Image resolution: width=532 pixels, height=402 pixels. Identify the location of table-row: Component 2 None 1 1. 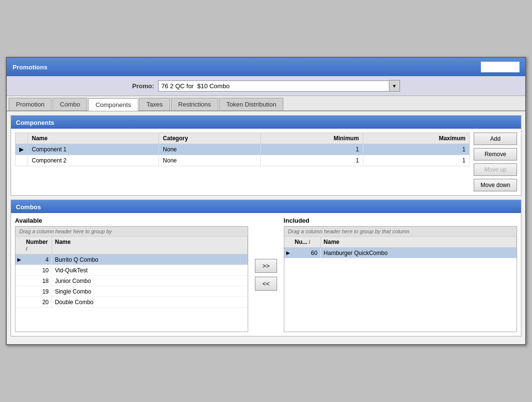
(243, 161).